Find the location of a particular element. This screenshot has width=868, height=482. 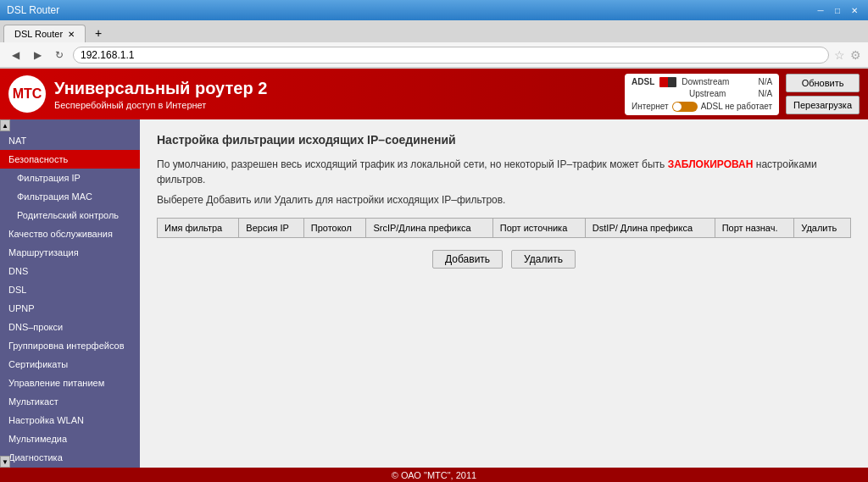

title-bar: DSL Router ─ □ ✕ is located at coordinates (434, 10).